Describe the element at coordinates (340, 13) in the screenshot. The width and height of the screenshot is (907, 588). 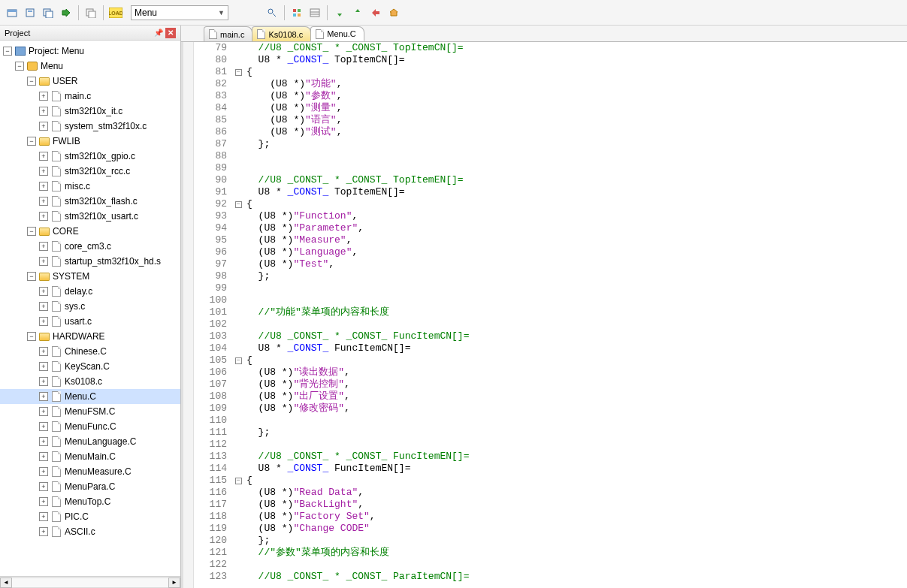
I see `tb-download-icon` at that location.